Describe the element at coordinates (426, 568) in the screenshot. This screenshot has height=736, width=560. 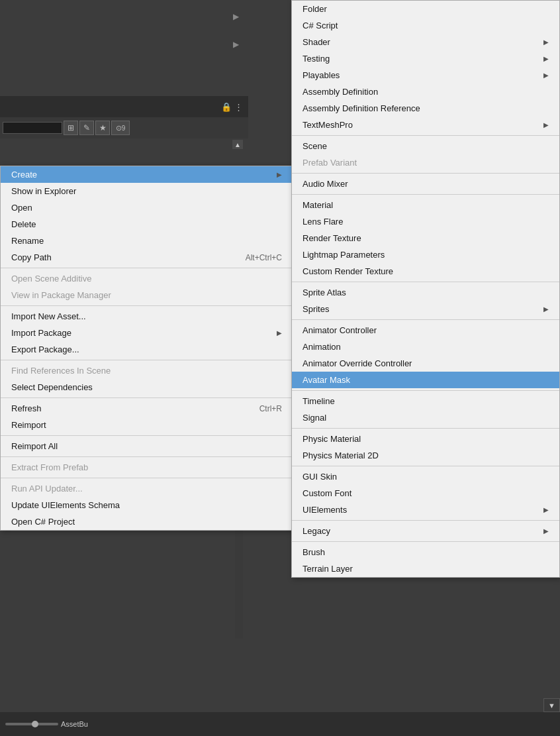
I see `right-menu-item-terrain-layer: Terrain Layer` at that location.